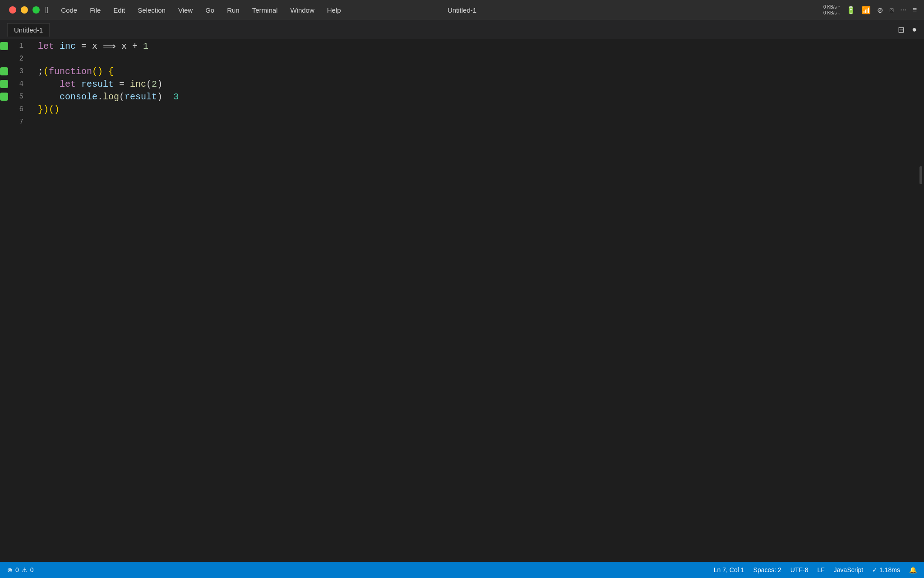  I want to click on code-line-1: let inc = x ⟹ x + 1, so click(478, 46).